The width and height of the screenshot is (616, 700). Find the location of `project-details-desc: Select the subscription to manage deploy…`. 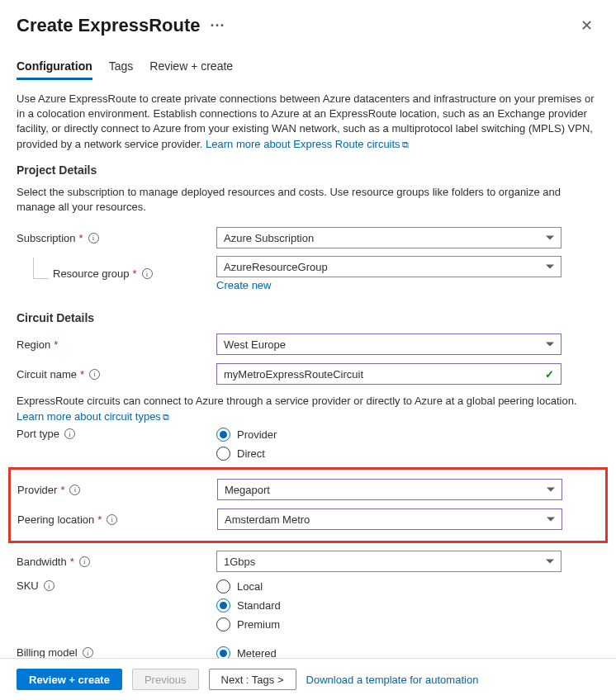

project-details-desc: Select the subscription to manage deploy… is located at coordinates (308, 200).